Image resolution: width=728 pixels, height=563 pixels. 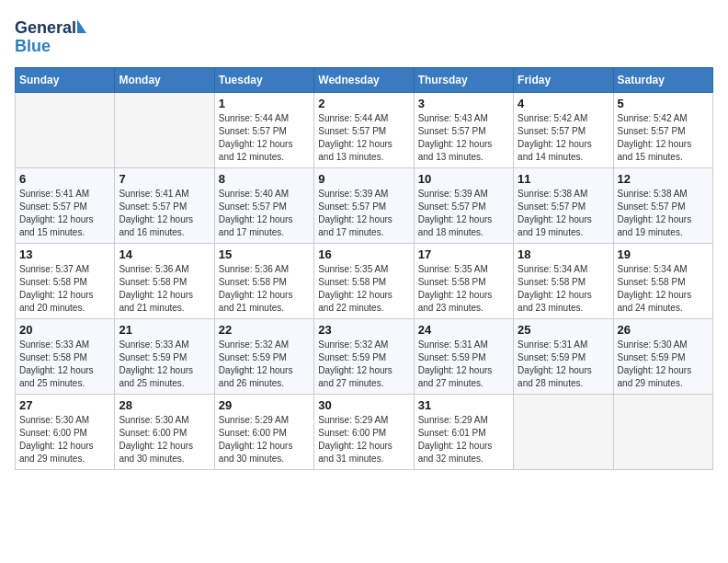 I want to click on calendar-cell: 9Sunrise: 5:39 AM Sunset: 5:57 PM Daylig…, so click(x=364, y=206).